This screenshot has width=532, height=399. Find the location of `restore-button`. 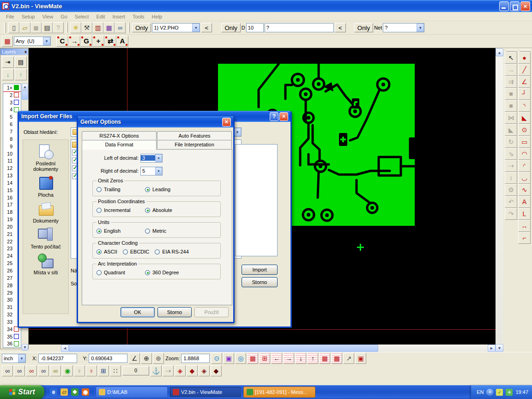

restore-button is located at coordinates (514, 6).